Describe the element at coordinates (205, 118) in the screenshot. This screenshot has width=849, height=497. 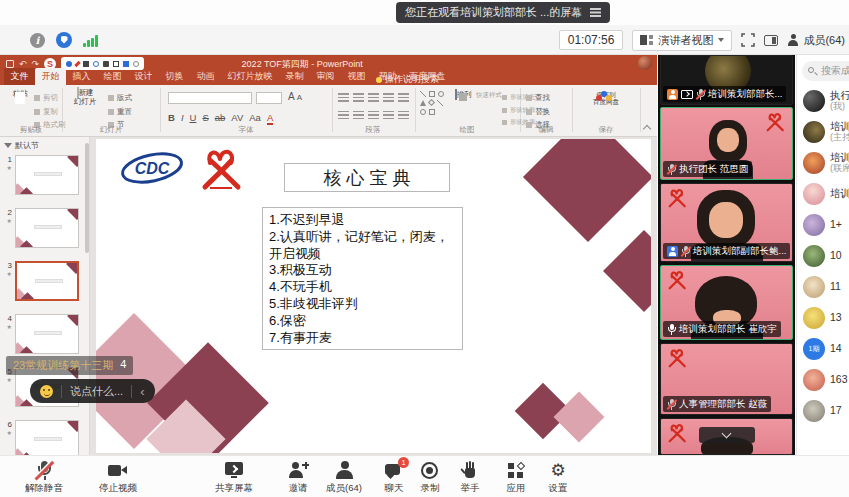
I see `strikethrough-button: S` at that location.